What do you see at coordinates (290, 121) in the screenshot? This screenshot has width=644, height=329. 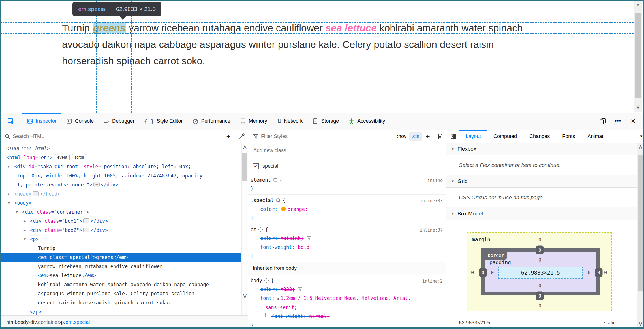 I see `devtools-tab-network: ⇅Network` at bounding box center [290, 121].